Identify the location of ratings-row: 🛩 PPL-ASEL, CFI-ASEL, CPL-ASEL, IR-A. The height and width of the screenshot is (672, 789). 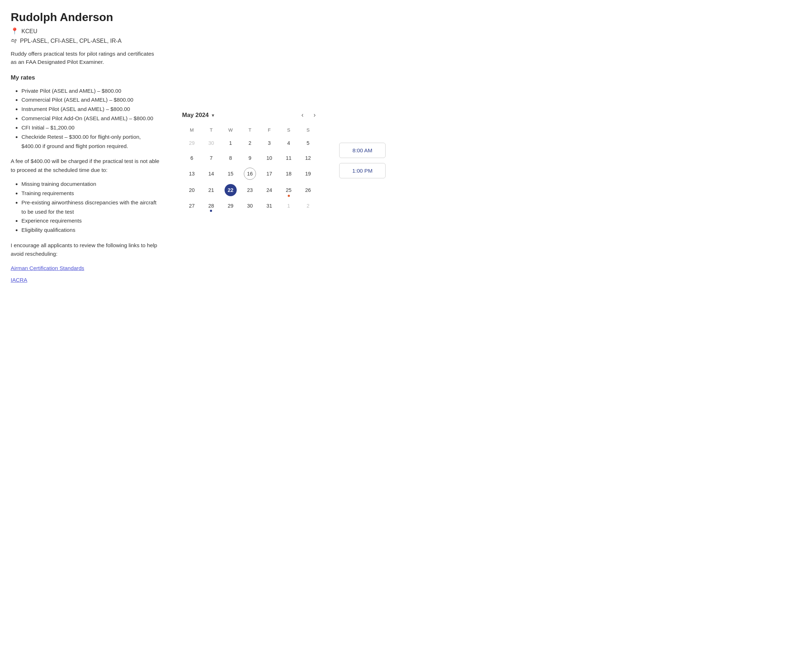
(207, 41).